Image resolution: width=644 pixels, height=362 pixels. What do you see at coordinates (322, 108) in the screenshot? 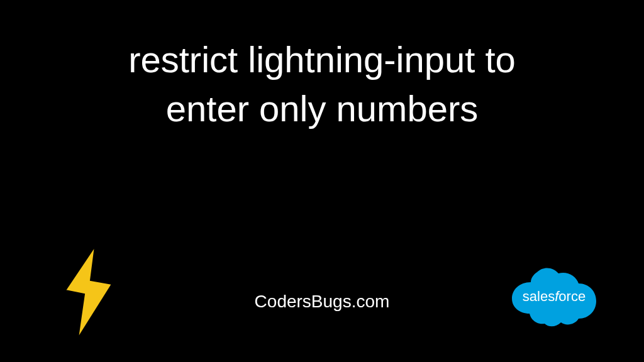
I see `title-line-2: enter only numbers` at bounding box center [322, 108].